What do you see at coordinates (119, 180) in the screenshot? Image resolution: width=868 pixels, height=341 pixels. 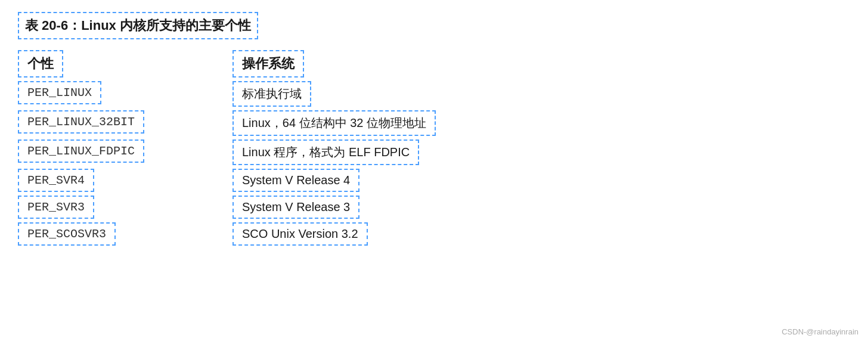 I see `row-3-left: PER_SVR4` at bounding box center [119, 180].